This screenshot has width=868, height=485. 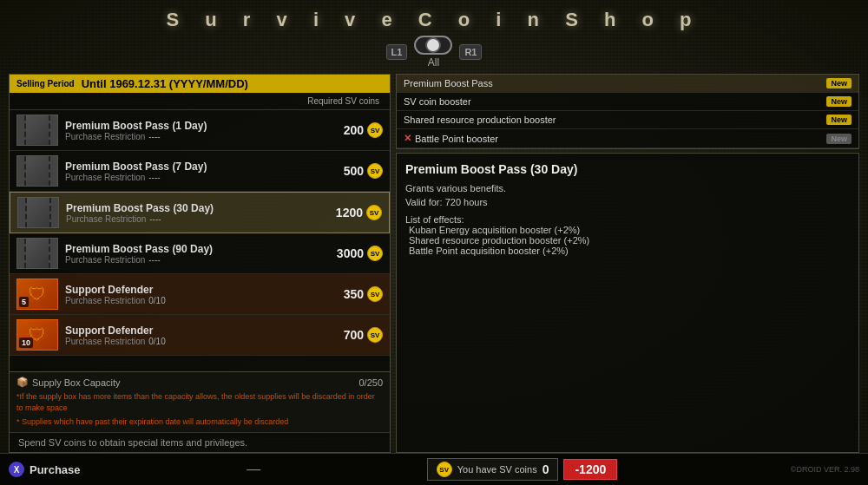 What do you see at coordinates (615, 120) in the screenshot?
I see `mini-item-name-3: Shared resource production booster` at bounding box center [615, 120].